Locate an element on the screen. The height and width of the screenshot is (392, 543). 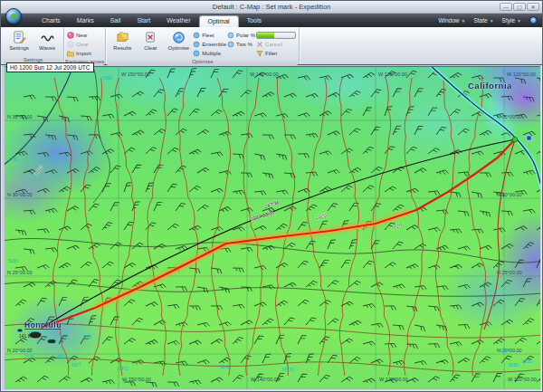
tab-sail: Sail is located at coordinates (116, 22).